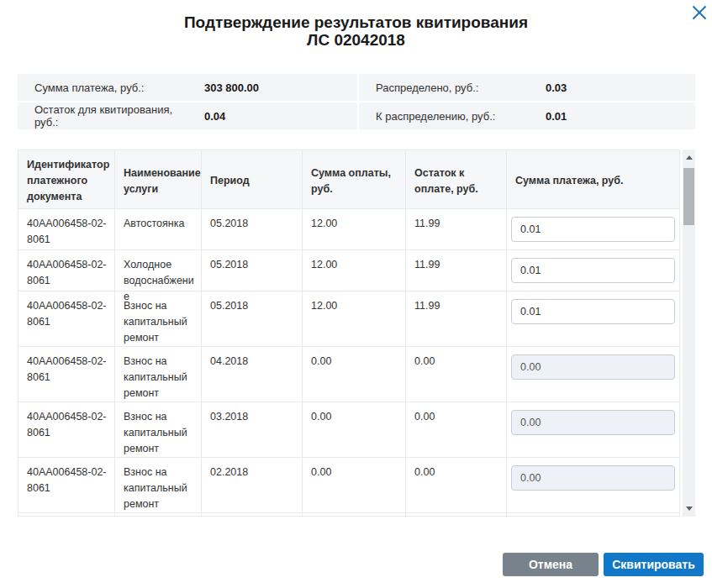 This screenshot has width=712, height=588. I want to click on summary-to-distribute: К распределению, руб.: 0.01, so click(527, 116).